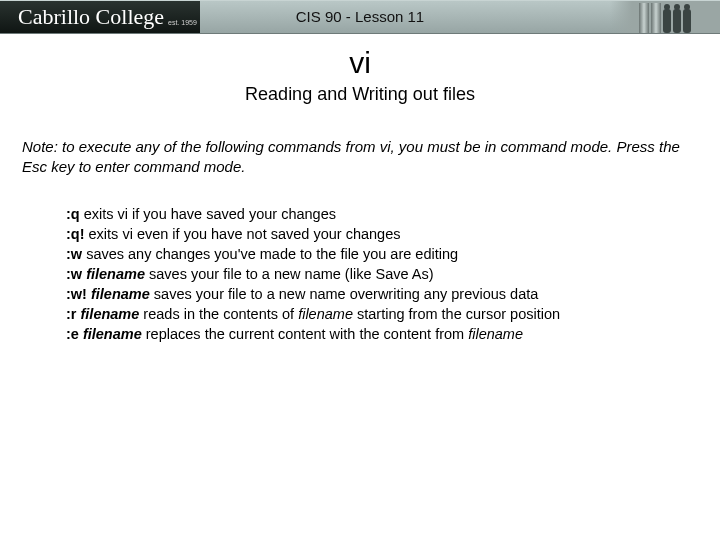 The width and height of the screenshot is (720, 540). I want to click on list-item: :w filename saves your file to a new nam…, so click(348, 274).